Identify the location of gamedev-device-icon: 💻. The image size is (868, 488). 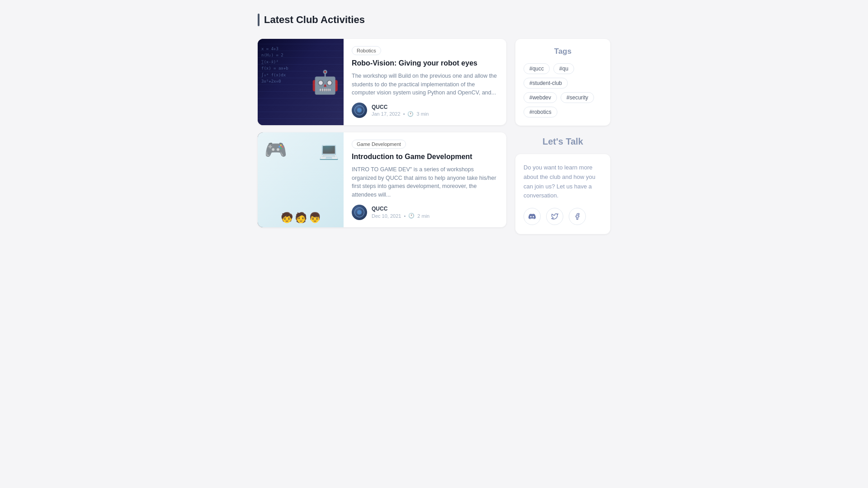
(329, 151).